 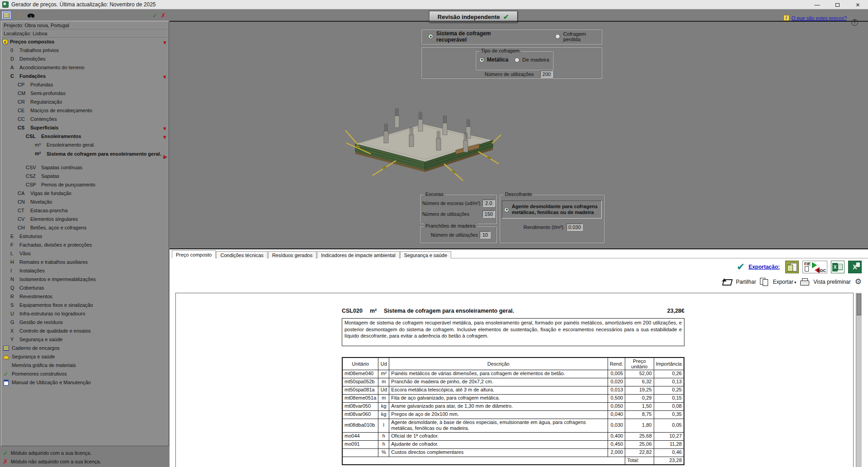 What do you see at coordinates (85, 102) in the screenshot?
I see `sidebar-item-CR: CRRegularização` at bounding box center [85, 102].